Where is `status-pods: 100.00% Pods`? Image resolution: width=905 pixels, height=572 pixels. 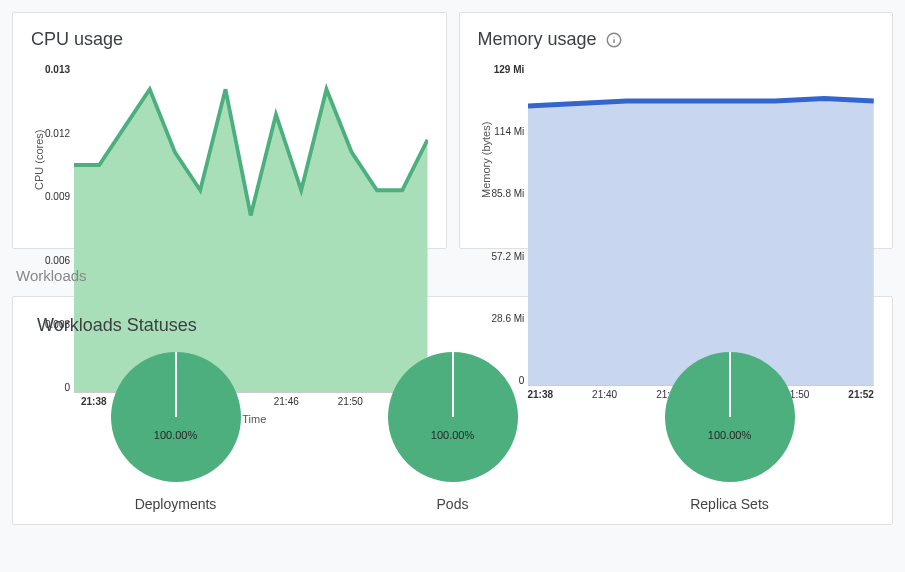 status-pods: 100.00% Pods is located at coordinates (453, 432).